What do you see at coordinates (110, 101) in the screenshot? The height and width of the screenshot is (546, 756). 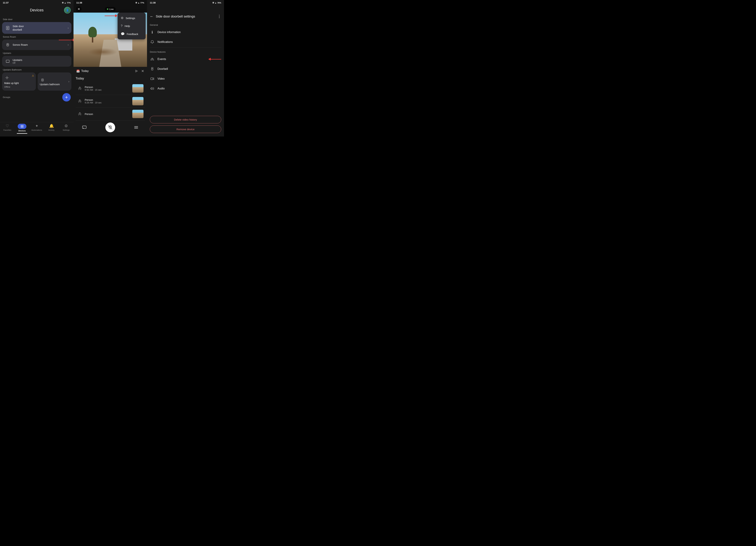 I see `event-item-2: Person 9:28 AM · 19 sec` at bounding box center [110, 101].